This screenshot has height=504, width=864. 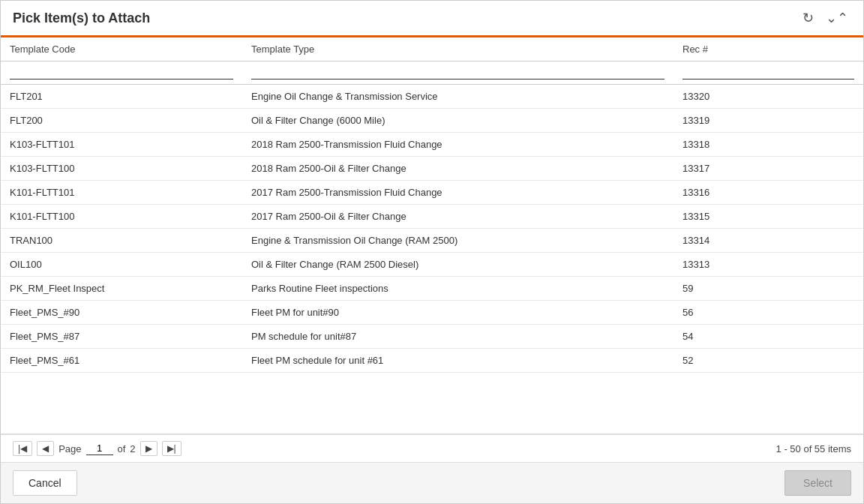 What do you see at coordinates (132, 448) in the screenshot?
I see `total-pages: 2` at bounding box center [132, 448].